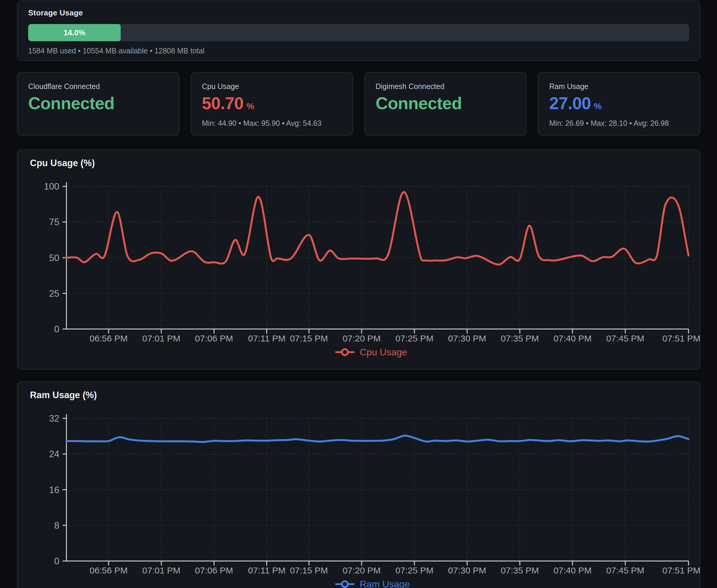 This screenshot has width=717, height=588. Describe the element at coordinates (272, 104) in the screenshot. I see `card-cpu-usage: Cpu Usage 50.70% Min: 44.90 • Max: 95.90…` at that location.